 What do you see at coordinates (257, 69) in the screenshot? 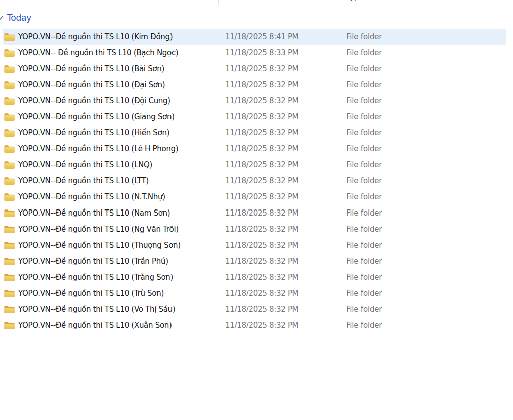
I see `file-row: YOPO.VN--Đề nguồn thi TS L10 (Bài Sơn) 1…` at bounding box center [257, 69].